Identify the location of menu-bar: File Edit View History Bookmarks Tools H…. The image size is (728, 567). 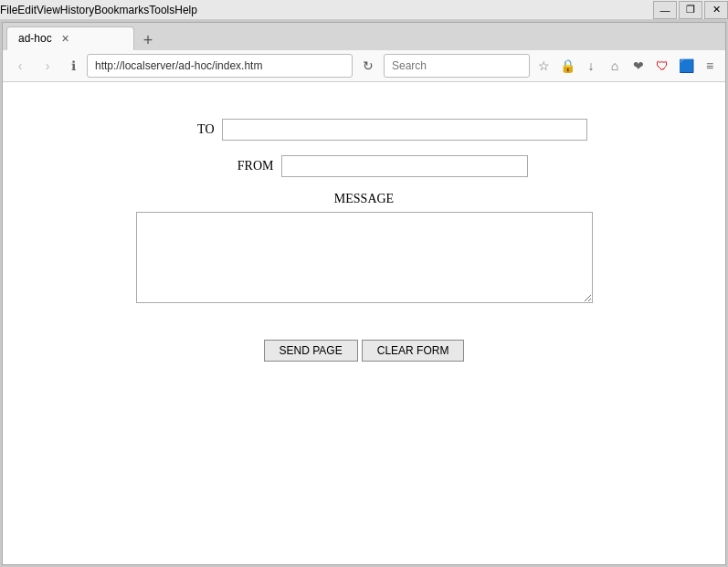
(364, 10).